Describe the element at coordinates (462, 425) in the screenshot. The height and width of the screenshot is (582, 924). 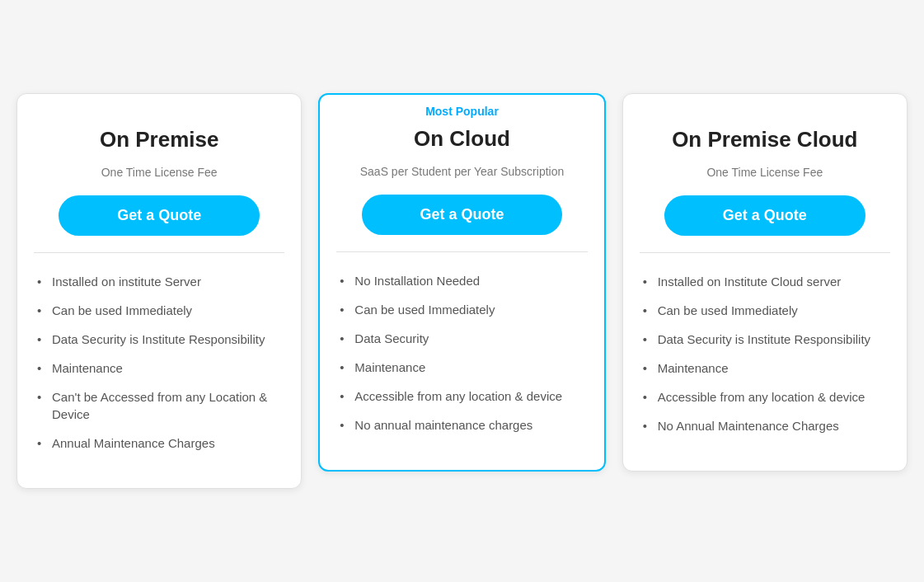
I see `feature-item: No annual maintenance charges` at that location.